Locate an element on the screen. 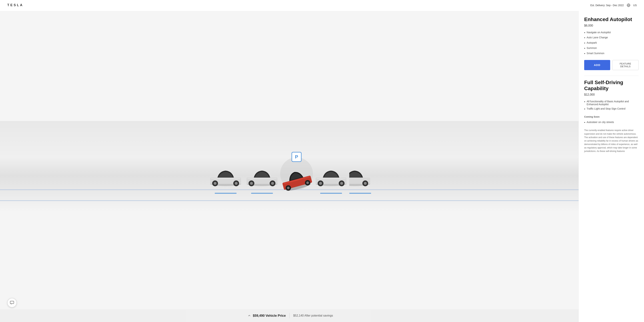  fsd-feature-traffic: Traffic Light and Stop Sign Control is located at coordinates (612, 109).